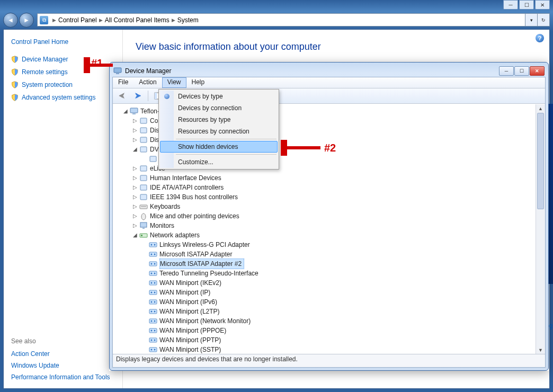 The height and width of the screenshot is (392, 553). What do you see at coordinates (540, 108) in the screenshot?
I see `scroll-up-arrow-icon: ▲` at bounding box center [540, 108].